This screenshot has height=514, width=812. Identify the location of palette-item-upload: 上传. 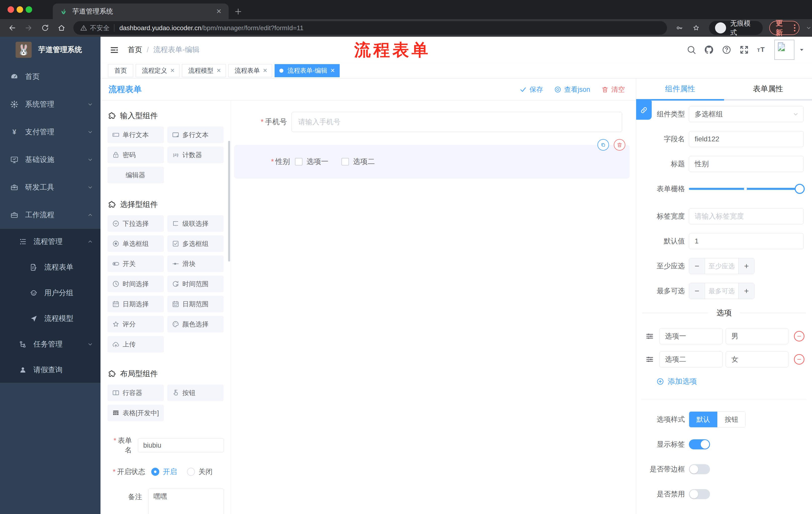
(136, 344).